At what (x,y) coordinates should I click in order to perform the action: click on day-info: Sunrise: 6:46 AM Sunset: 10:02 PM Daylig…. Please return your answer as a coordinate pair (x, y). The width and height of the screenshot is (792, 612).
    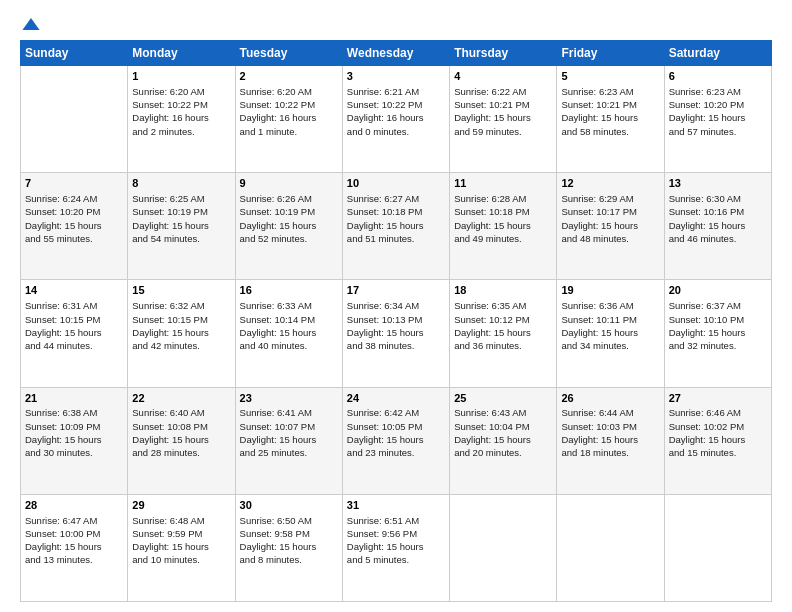
    Looking at the image, I should click on (718, 432).